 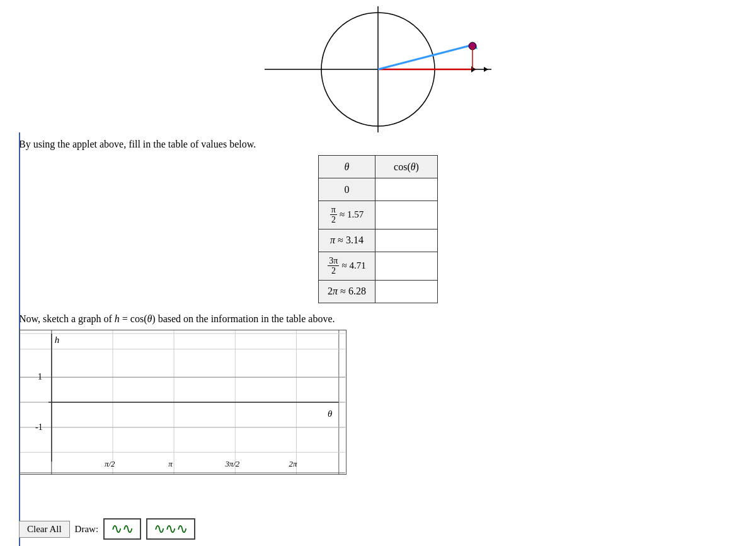 What do you see at coordinates (57, 339) in the screenshot?
I see `svg-text: h` at bounding box center [57, 339].